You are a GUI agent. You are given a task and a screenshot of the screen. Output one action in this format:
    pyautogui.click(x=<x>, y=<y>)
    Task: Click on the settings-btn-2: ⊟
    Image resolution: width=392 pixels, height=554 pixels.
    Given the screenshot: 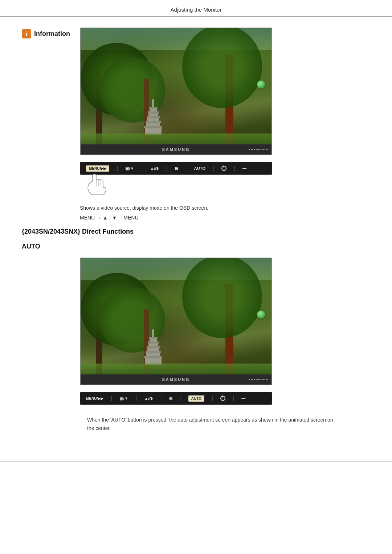 What is the action you would take?
    pyautogui.click(x=171, y=398)
    